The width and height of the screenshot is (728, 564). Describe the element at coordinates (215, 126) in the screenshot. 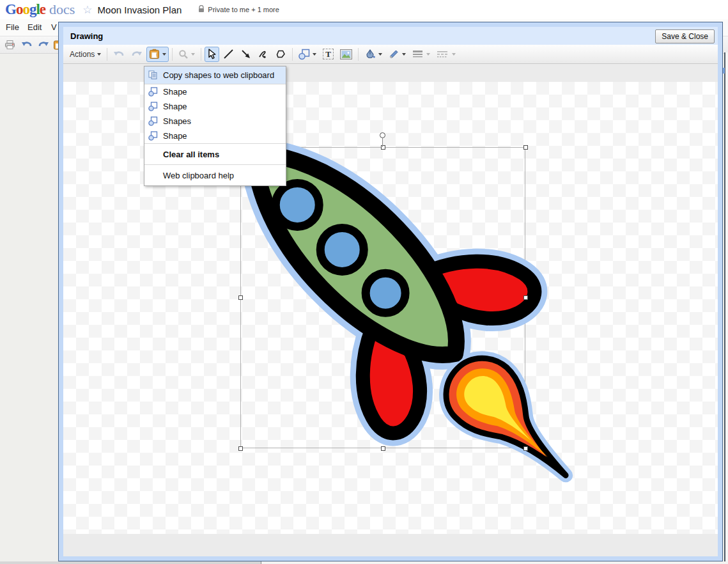

I see `web-clipboard-menu: Copy shapes to web clipboard Shape Shape…` at that location.